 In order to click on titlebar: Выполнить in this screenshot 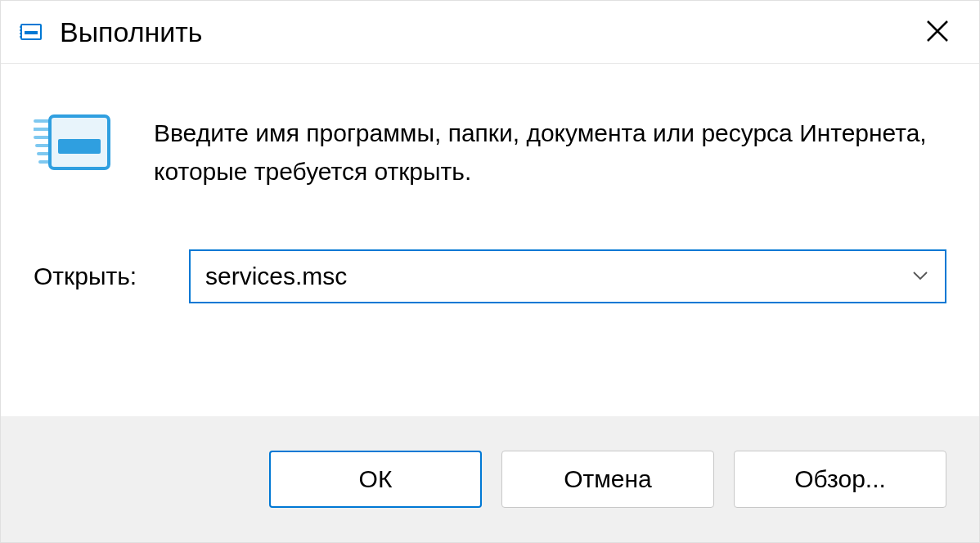, I will do `click(490, 33)`.